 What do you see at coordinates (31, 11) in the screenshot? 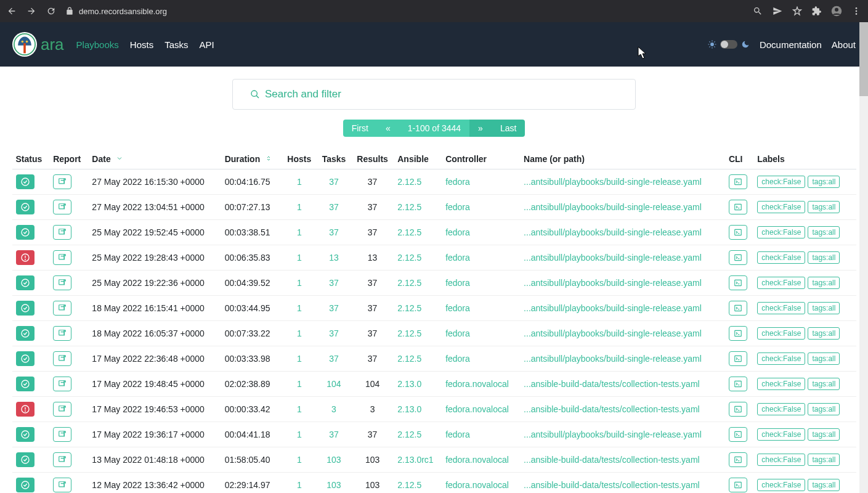
I see `forward-button` at bounding box center [31, 11].